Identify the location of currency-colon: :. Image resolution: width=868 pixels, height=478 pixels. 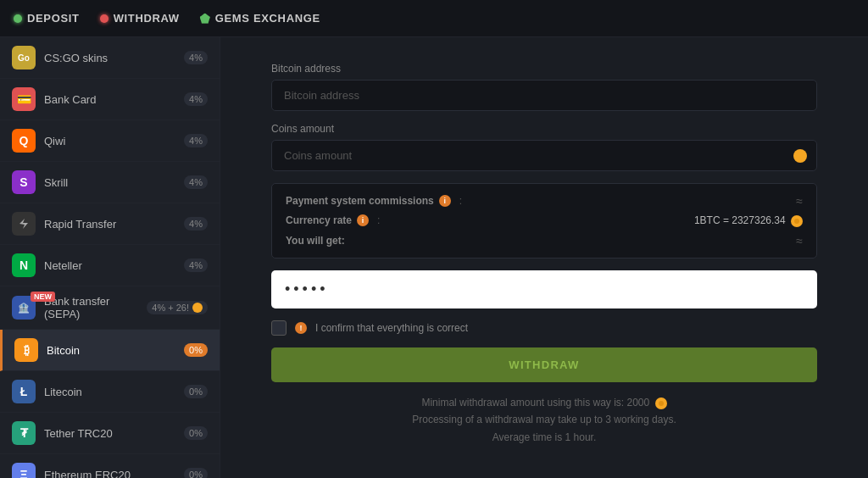
(378, 220).